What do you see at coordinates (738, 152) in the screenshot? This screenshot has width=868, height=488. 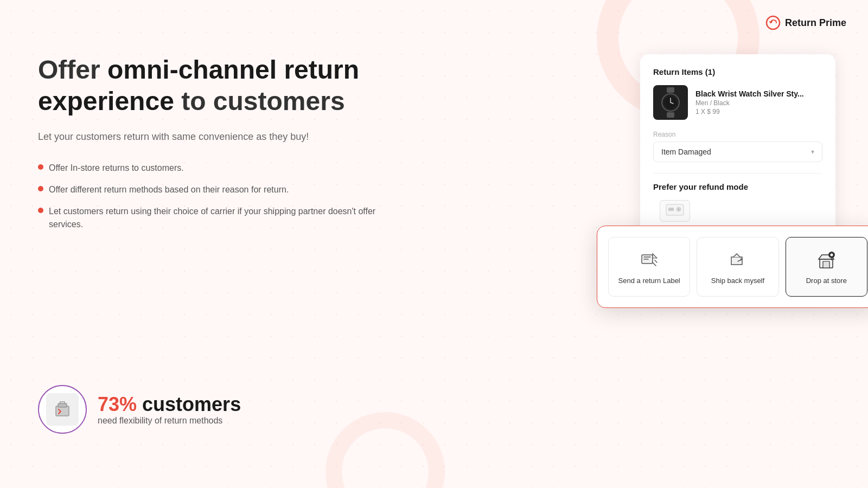 I see `reason-dropdown: Item Damaged ▾` at bounding box center [738, 152].